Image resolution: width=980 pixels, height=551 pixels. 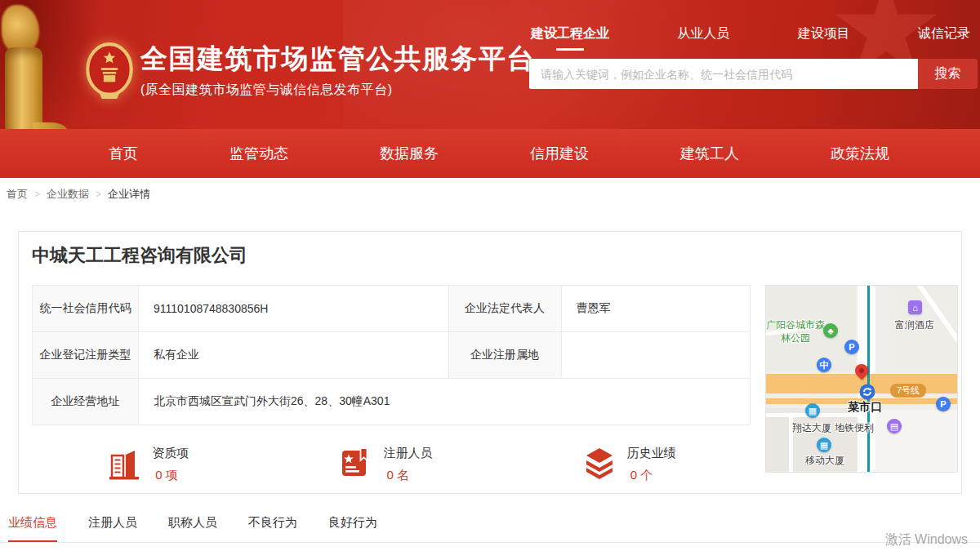 I want to click on search-bar: 搜索, so click(x=753, y=73).